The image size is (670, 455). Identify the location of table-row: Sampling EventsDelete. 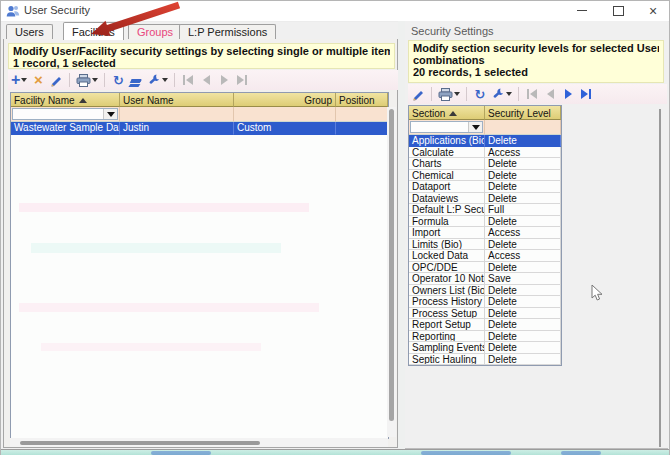
(485, 348).